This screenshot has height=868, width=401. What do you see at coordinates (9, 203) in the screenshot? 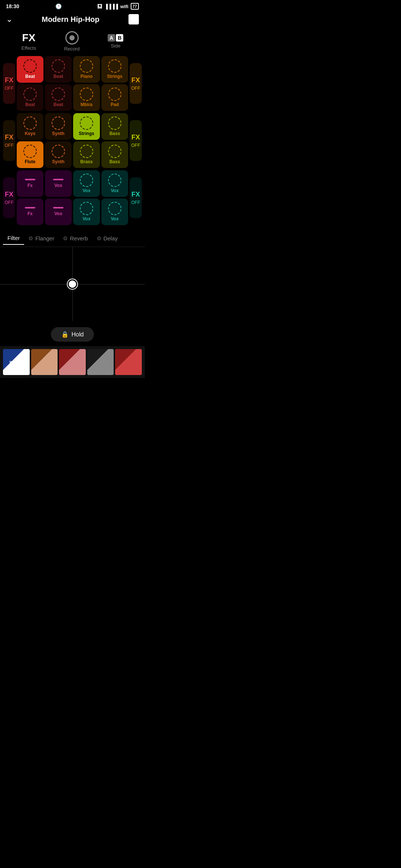
I see `fx-left-3-off: OFF` at bounding box center [9, 203].